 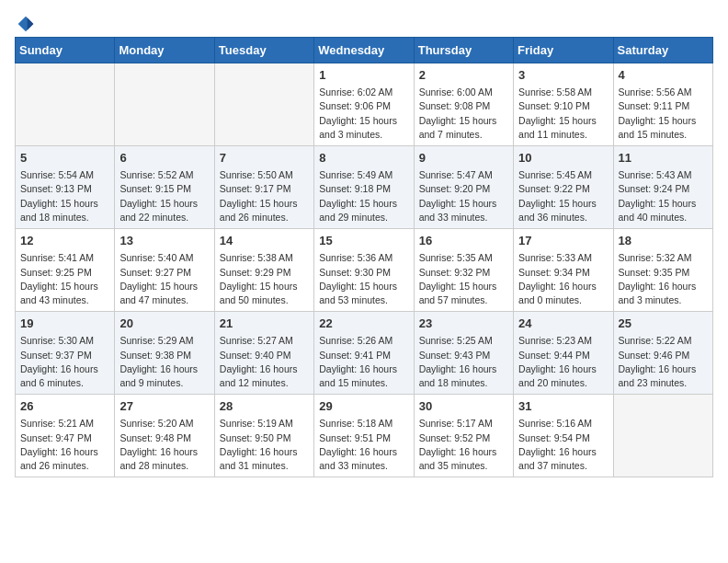 What do you see at coordinates (364, 51) in the screenshot?
I see `calendar-header-wednesday: Wednesday` at bounding box center [364, 51].